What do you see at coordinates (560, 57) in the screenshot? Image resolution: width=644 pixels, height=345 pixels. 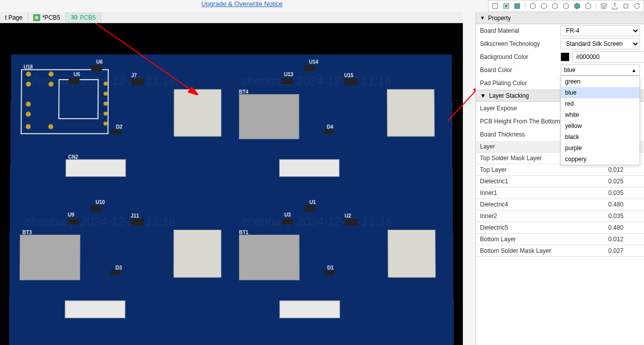 I see `prop-bgcolor: Background Color ↻` at bounding box center [560, 57].